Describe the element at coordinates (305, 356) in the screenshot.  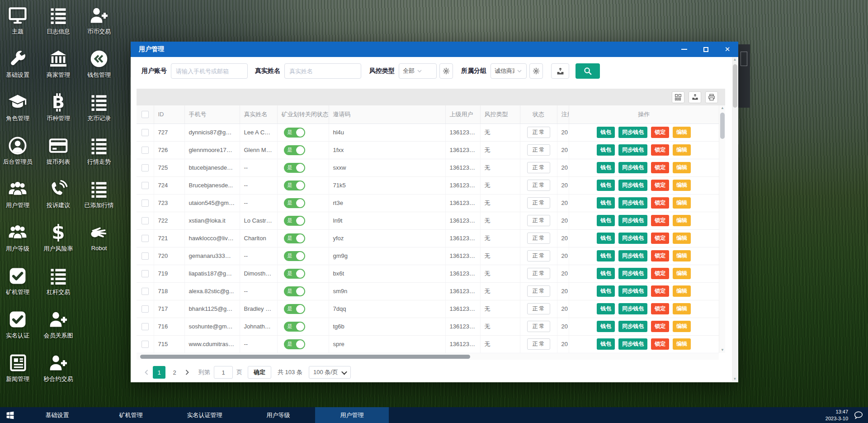
I see `table-hscroll-thumb` at that location.